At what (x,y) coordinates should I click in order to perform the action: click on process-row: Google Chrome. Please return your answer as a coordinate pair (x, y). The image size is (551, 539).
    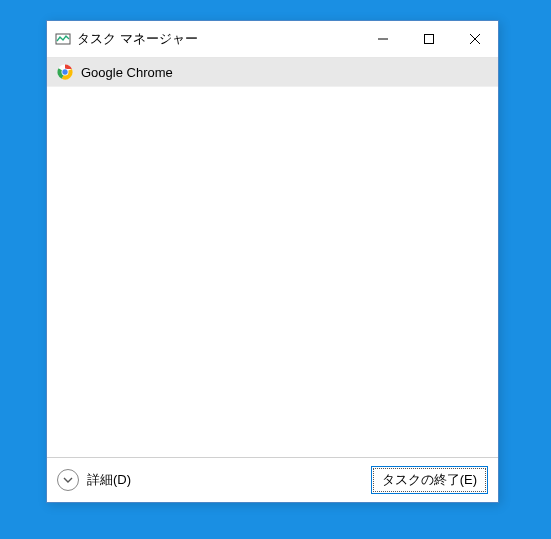
    Looking at the image, I should click on (272, 72).